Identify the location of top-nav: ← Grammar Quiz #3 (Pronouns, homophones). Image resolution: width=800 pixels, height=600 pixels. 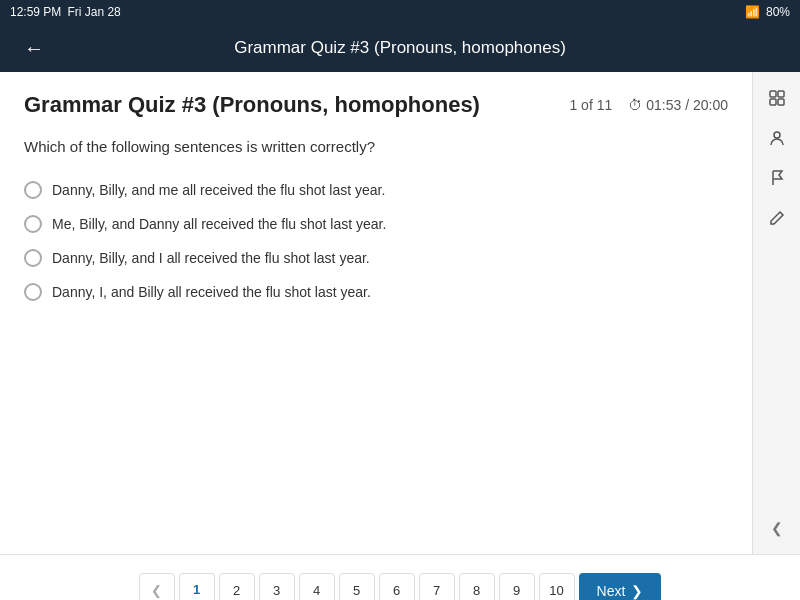
(400, 48).